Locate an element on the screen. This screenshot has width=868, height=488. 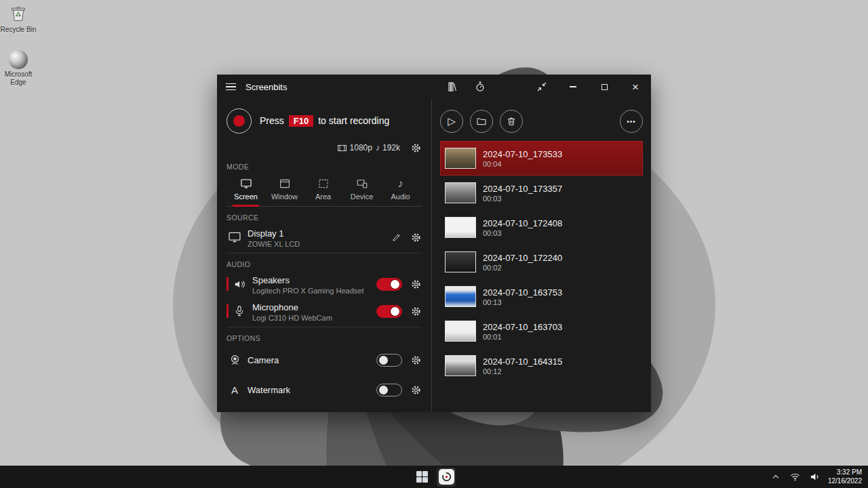
minimize-icon is located at coordinates (573, 87).